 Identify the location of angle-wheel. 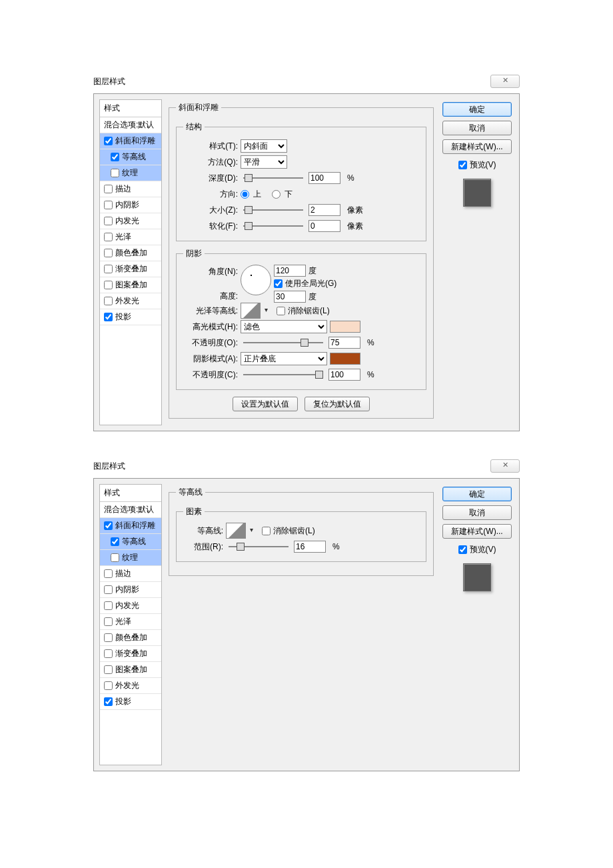
(256, 280).